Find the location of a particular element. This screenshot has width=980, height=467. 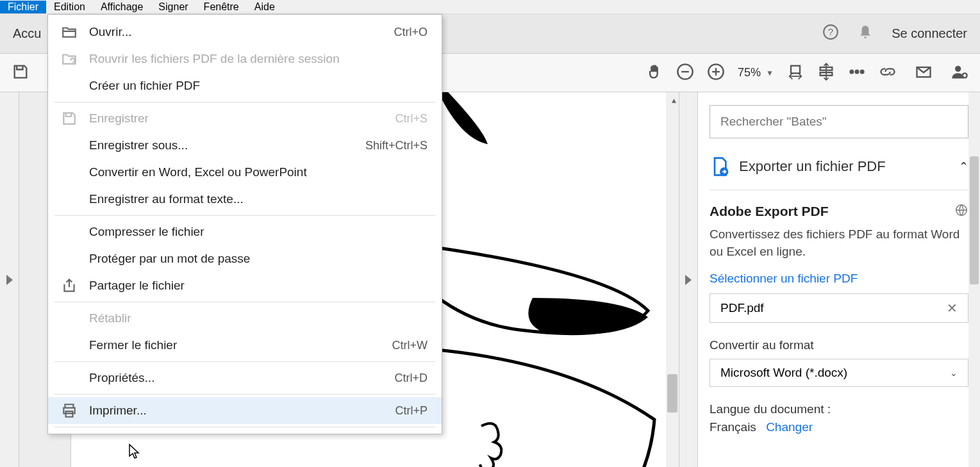

menu-reopen-label: Rouvrir les fichiers PDF de la dernière … is located at coordinates (258, 59).